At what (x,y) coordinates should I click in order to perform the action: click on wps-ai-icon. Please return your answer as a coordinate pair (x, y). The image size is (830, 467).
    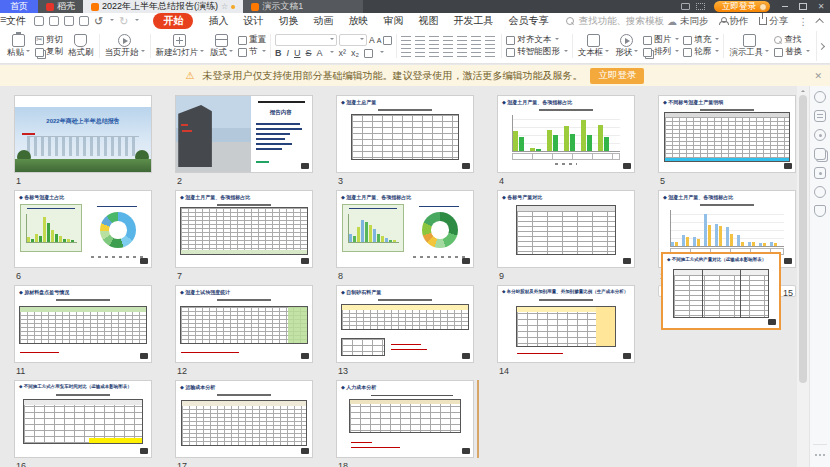
    Looking at the image, I should click on (820, 97).